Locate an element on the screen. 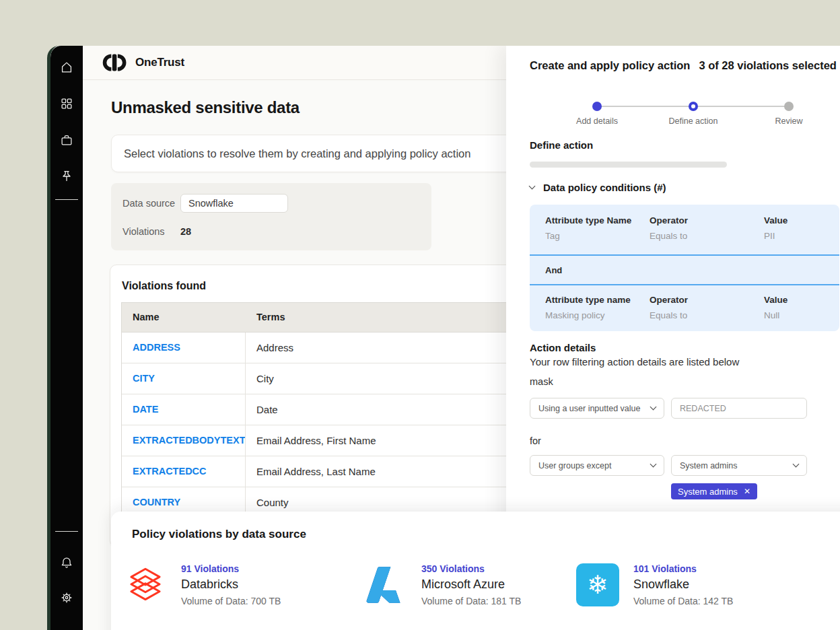 This screenshot has height=630, width=840. selected-group-chip: System admins ✕ is located at coordinates (714, 491).